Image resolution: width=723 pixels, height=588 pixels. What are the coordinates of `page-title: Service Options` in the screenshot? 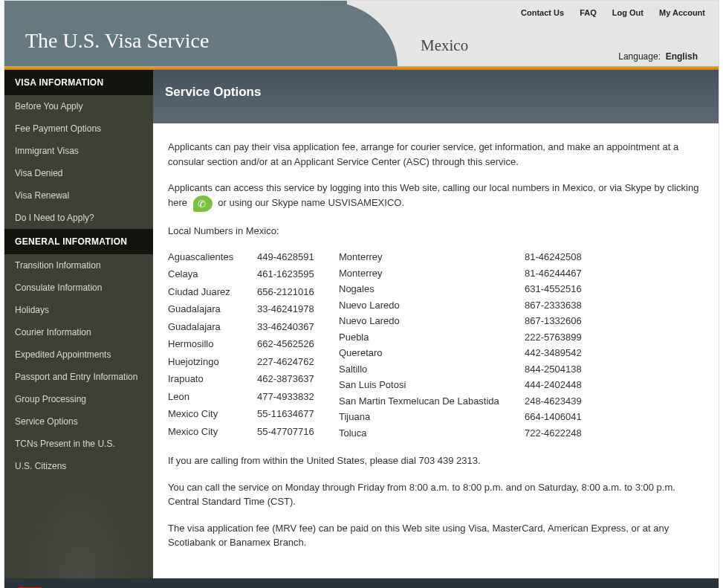 It's located at (435, 92).